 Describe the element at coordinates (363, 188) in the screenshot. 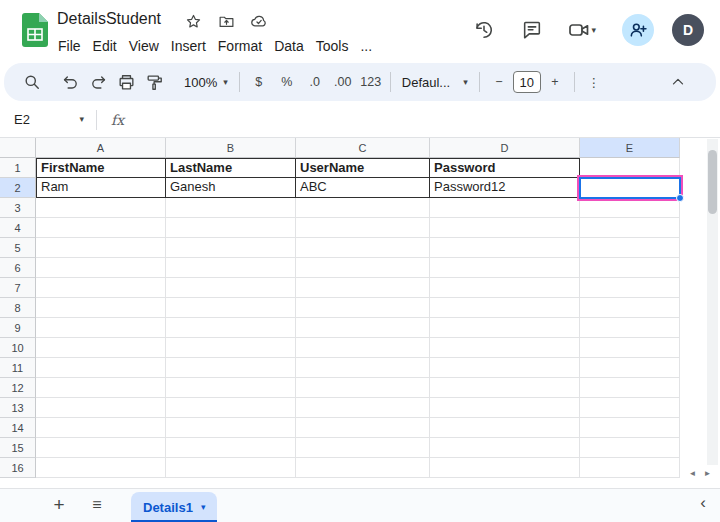

I see `cell-C2: ABC` at that location.